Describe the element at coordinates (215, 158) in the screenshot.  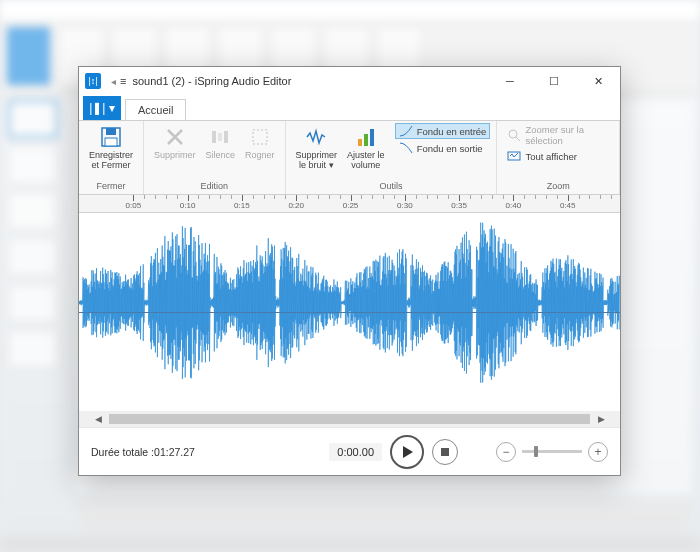
I see `ribbon-group-edition: Supprimer Silence Rogner Edition` at that location.